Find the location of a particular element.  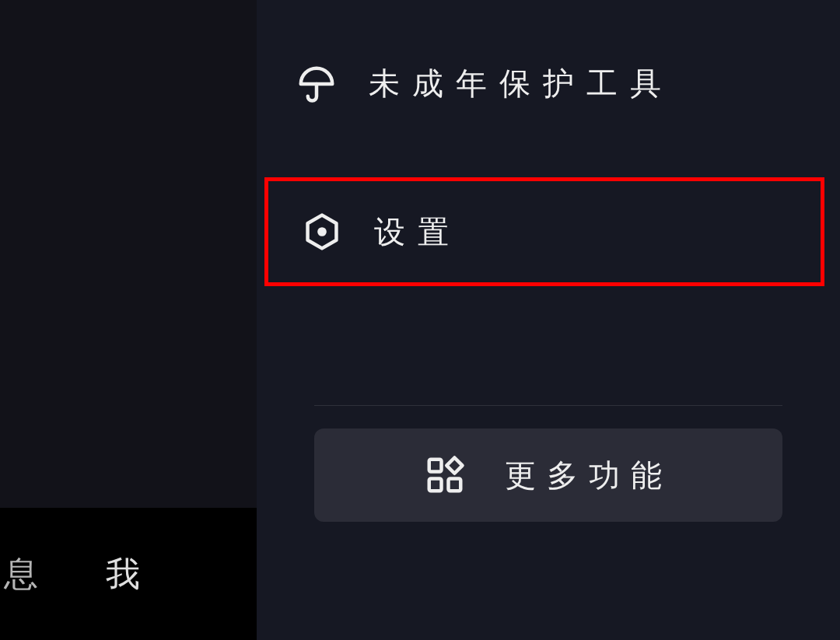

menu-item-label: 未成年保护工具 is located at coordinates (521, 84).